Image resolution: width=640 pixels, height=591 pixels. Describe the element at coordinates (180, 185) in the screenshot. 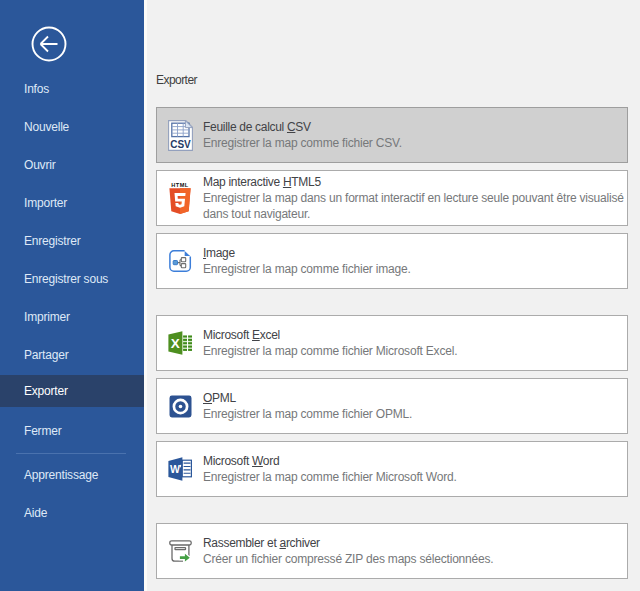

I see `svg-text: HTML` at that location.